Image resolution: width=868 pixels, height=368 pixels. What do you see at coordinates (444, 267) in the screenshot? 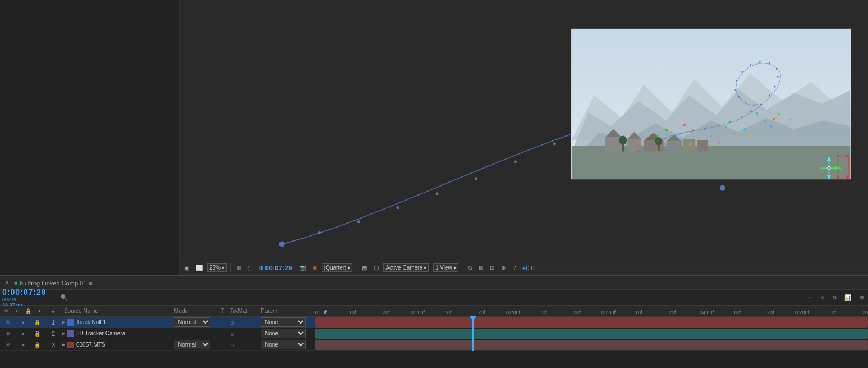
I see `view-count-value: 1 View` at bounding box center [444, 267].